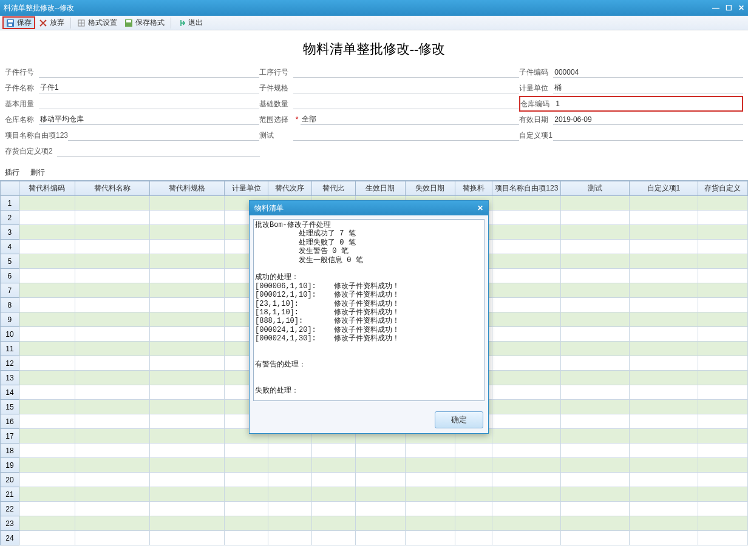 The width and height of the screenshot is (748, 560). I want to click on row-number-cell: 18, so click(10, 451).